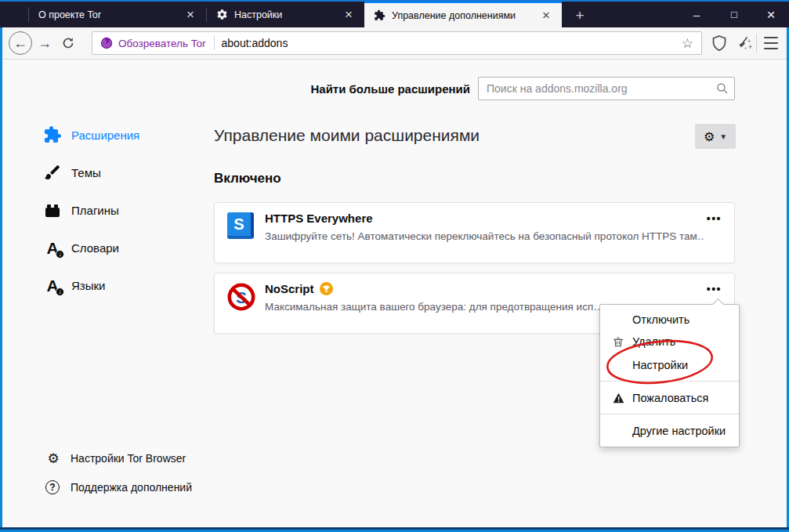 Image resolution: width=789 pixels, height=532 pixels. Describe the element at coordinates (45, 43) in the screenshot. I see `forward-button: →` at that location.